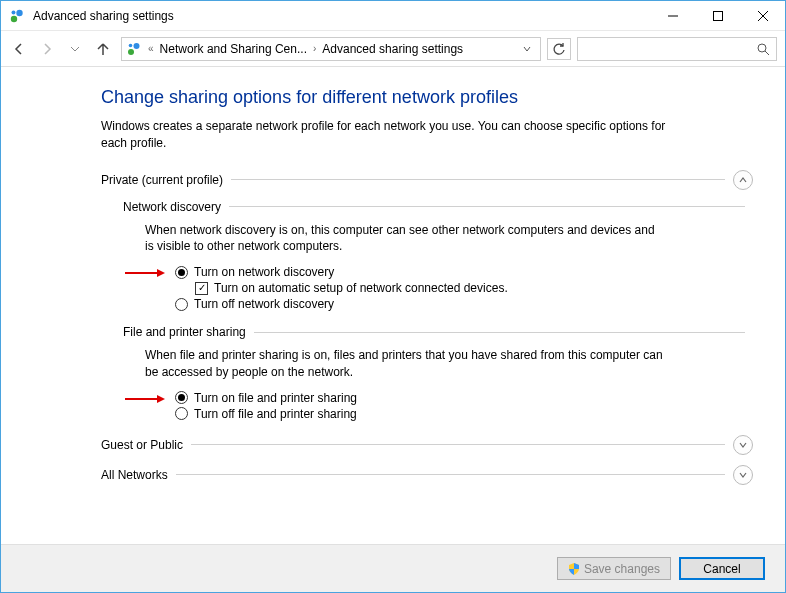  Describe the element at coordinates (464, 304) in the screenshot. I see `radio-discovery-off: Turn off network discovery` at that location.